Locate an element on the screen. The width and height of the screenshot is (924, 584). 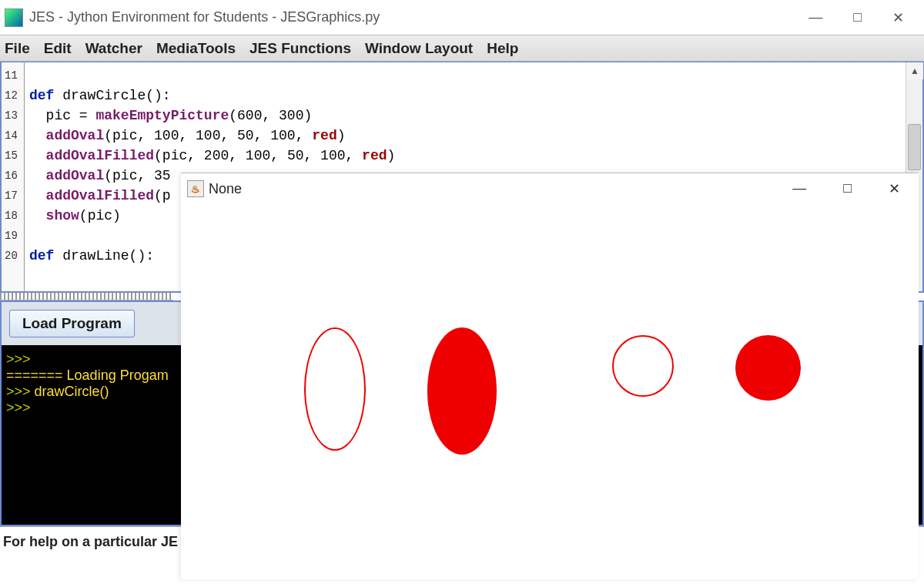
line-num: 15 is located at coordinates (12, 156).